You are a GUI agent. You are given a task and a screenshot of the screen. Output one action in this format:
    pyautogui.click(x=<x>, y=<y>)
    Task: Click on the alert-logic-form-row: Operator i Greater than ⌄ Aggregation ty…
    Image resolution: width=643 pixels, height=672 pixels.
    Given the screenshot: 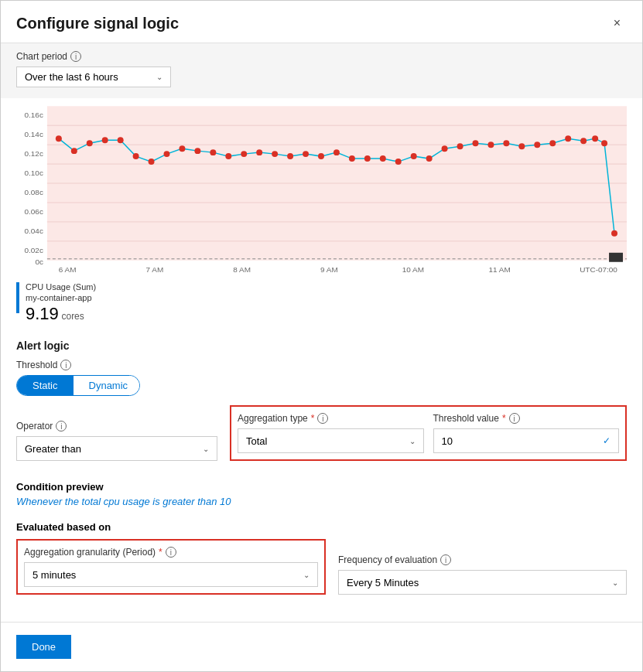 What is the action you would take?
    pyautogui.click(x=322, y=433)
    